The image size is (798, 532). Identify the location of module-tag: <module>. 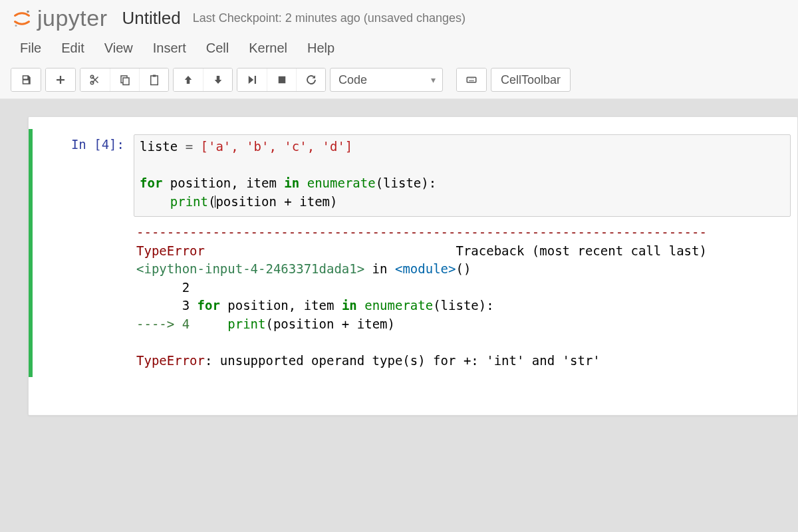
(426, 269).